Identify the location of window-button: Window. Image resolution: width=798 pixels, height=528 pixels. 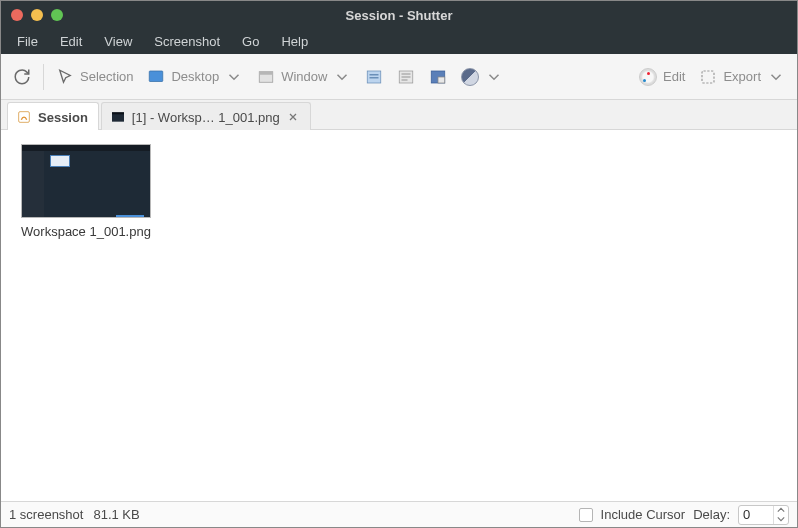
(304, 77).